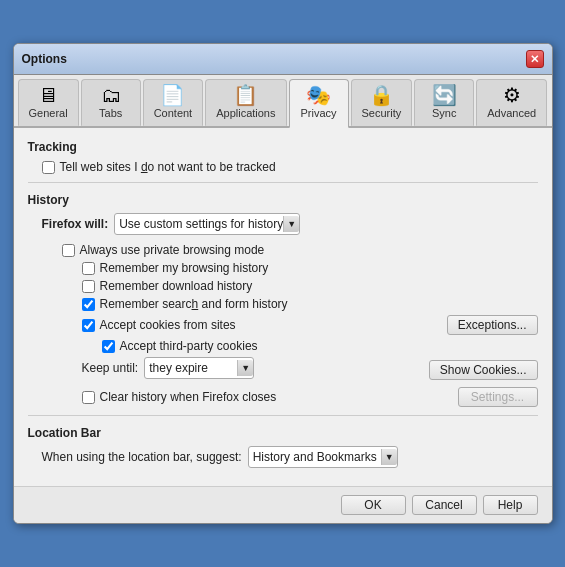 The image size is (565, 567). Describe the element at coordinates (291, 224) in the screenshot. I see `history-dropdown-arrow: ▼` at that location.